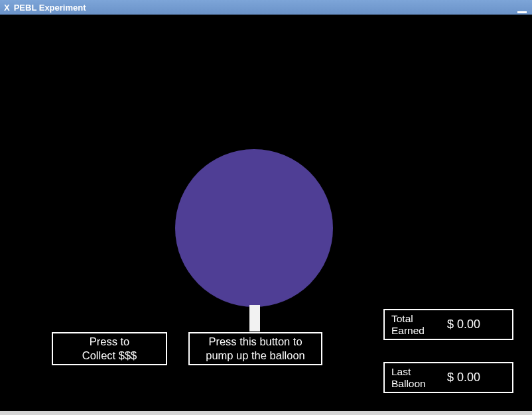 This screenshot has height=415, width=532. I want to click on last-balloon-value: $ 0.00, so click(464, 378).